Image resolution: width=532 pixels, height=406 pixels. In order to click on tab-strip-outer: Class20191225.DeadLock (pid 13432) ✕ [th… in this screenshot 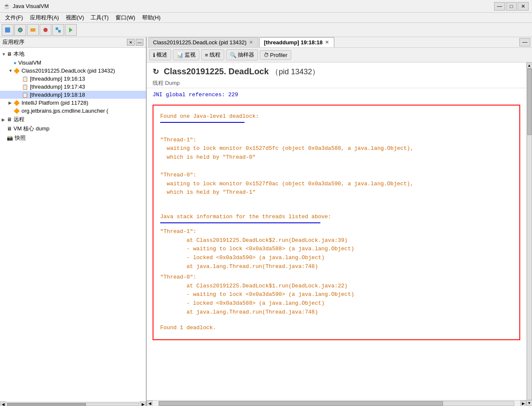, I will do `click(339, 42)`.